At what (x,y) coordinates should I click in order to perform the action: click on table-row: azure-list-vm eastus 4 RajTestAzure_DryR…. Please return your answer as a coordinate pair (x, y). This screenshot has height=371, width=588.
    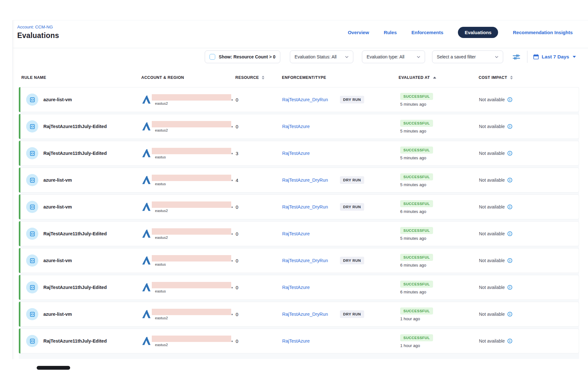
    Looking at the image, I should click on (299, 180).